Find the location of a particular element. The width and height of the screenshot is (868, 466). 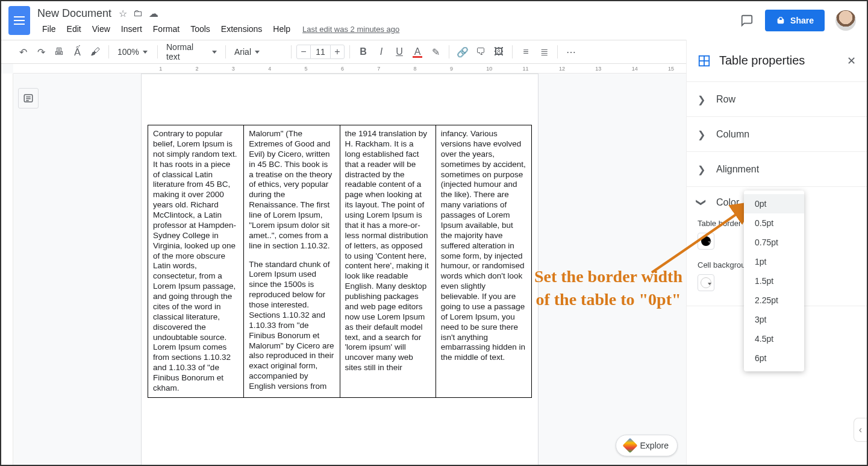

cell-background-color-swatch is located at coordinates (706, 283).